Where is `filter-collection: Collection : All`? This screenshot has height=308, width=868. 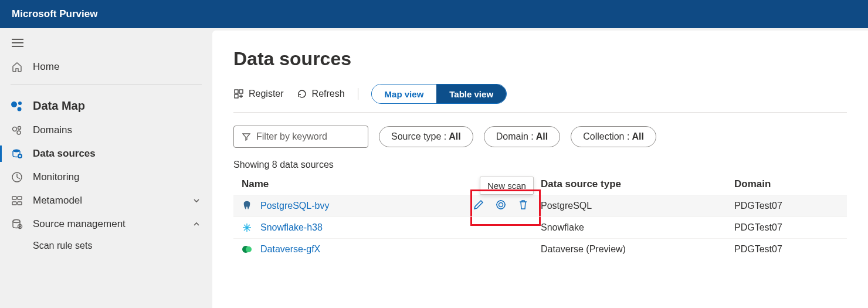 filter-collection: Collection : All is located at coordinates (613, 137).